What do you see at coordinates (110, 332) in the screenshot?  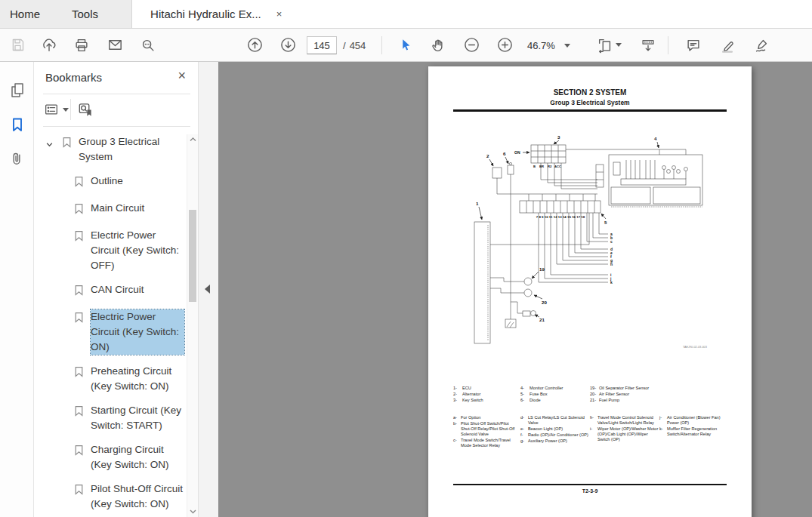 I see `bookmark-item-selected: Electric Power Circuit (Key Switch: ON)` at bounding box center [110, 332].